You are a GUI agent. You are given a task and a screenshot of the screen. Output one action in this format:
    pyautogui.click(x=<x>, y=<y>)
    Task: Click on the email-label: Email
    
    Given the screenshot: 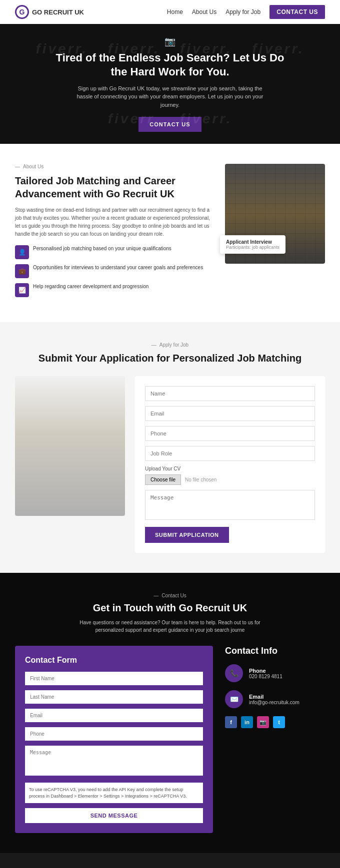 What is the action you would take?
    pyautogui.click(x=274, y=697)
    